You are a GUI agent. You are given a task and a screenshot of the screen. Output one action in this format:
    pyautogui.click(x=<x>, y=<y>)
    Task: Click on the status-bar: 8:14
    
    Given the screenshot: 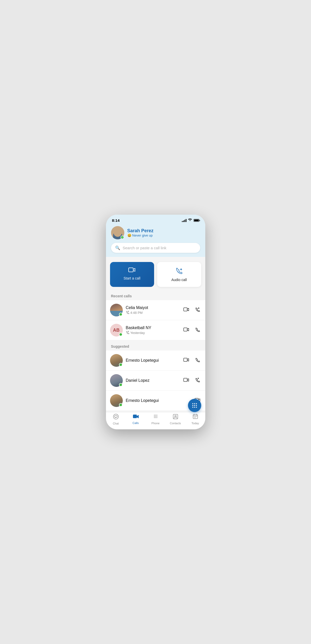 What is the action you would take?
    pyautogui.click(x=156, y=219)
    